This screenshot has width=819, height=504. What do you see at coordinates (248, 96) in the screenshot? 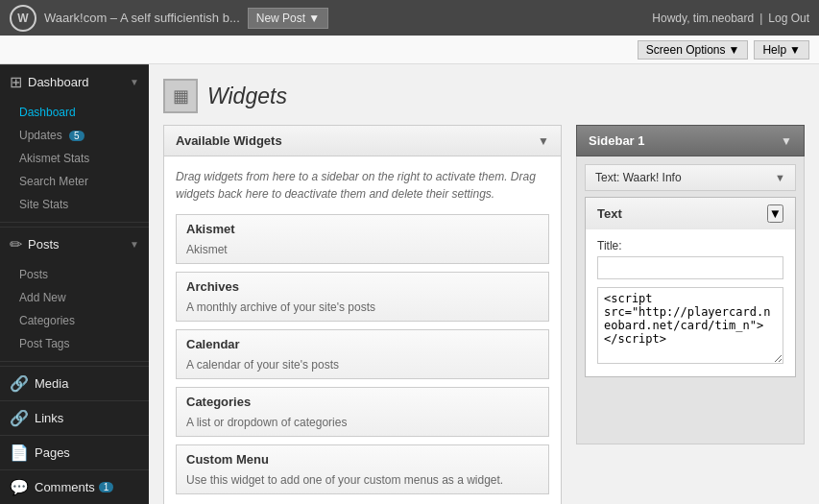
I see `page-title: Widgets` at bounding box center [248, 96].